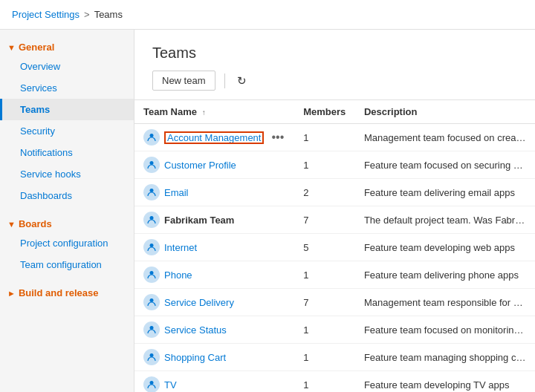 This screenshot has height=392, width=535. I want to click on sidebar-item-teams: Teams, so click(67, 110).